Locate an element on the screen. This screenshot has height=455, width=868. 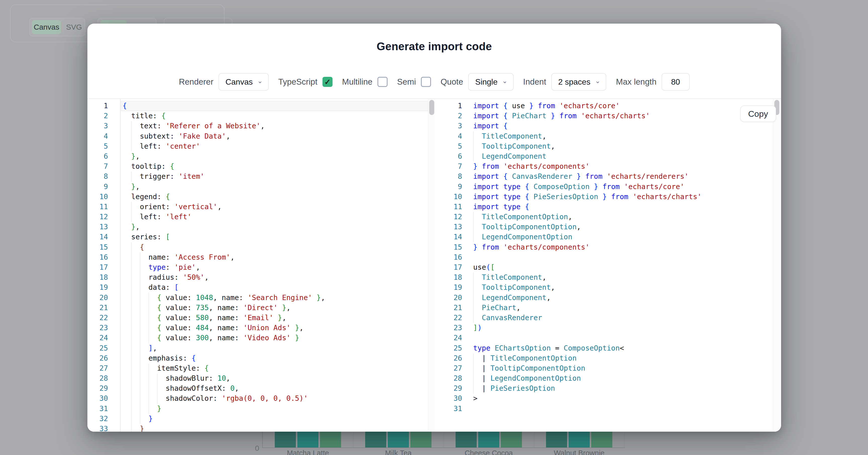
line-number: 10 is located at coordinates (453, 197).